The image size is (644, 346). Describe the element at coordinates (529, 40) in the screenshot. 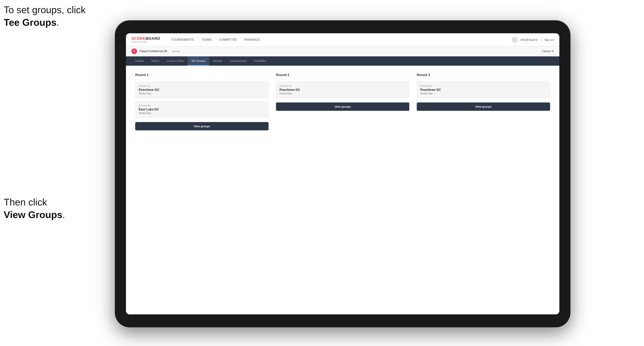

I see `user-email: blair@clippd.io` at that location.